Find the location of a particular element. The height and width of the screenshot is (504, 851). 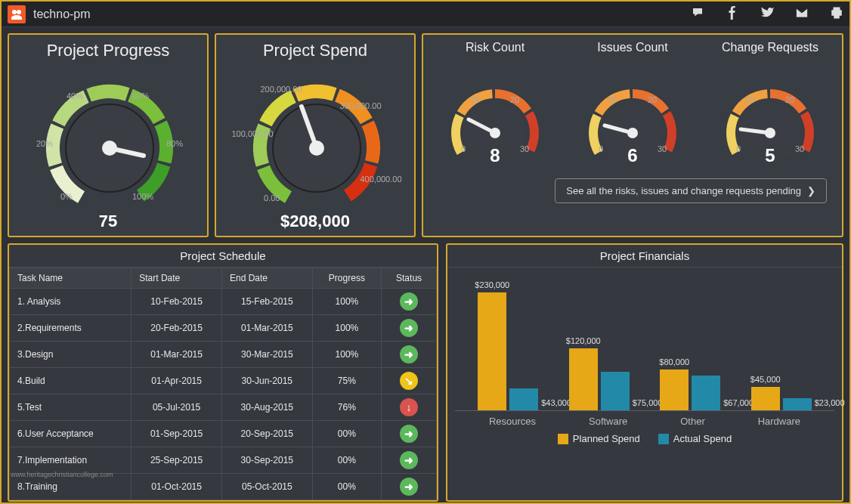

print-icon is located at coordinates (837, 14).